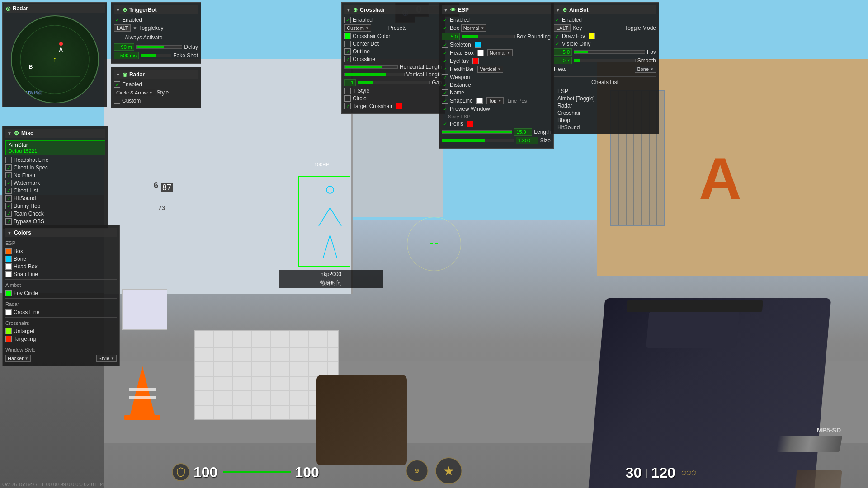  I want to click on cheat-in-spec-checkbox, so click(9, 168).